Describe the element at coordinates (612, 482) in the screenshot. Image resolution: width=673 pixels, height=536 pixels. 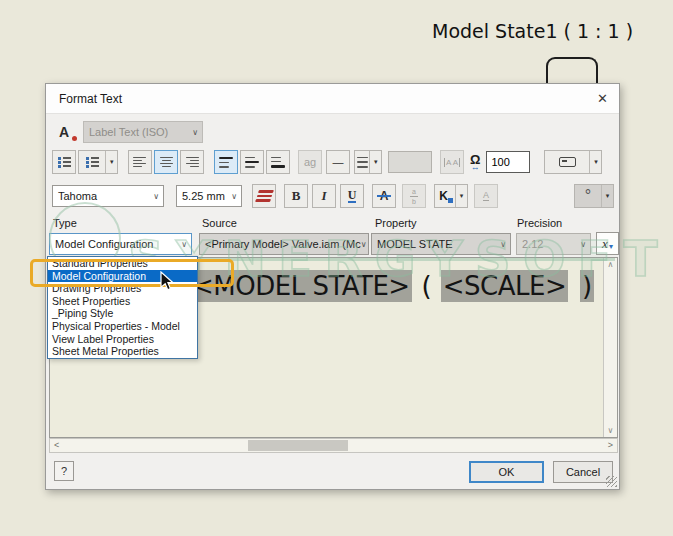
I see `resize-grip-icon` at that location.